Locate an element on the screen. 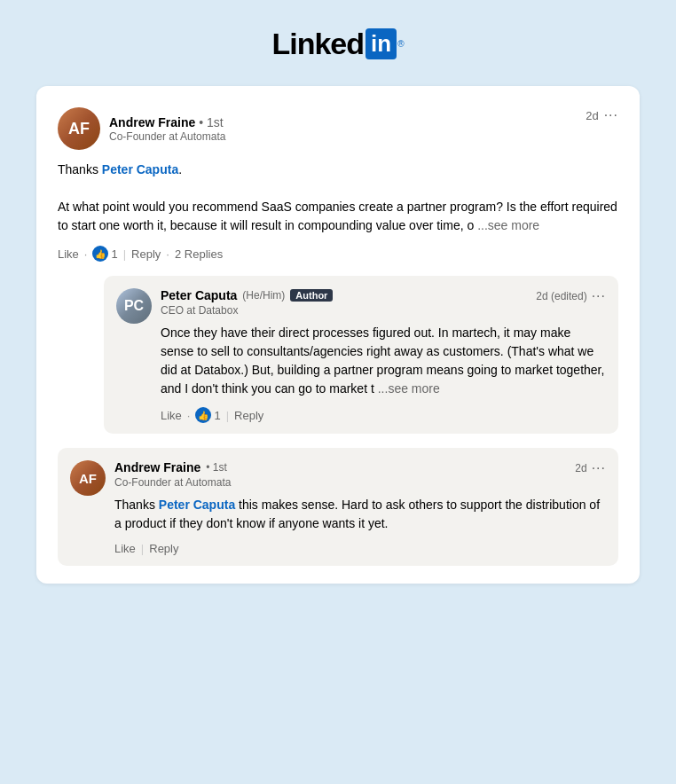 This screenshot has width=676, height=784. post-replies-count: 2 Replies is located at coordinates (199, 254).